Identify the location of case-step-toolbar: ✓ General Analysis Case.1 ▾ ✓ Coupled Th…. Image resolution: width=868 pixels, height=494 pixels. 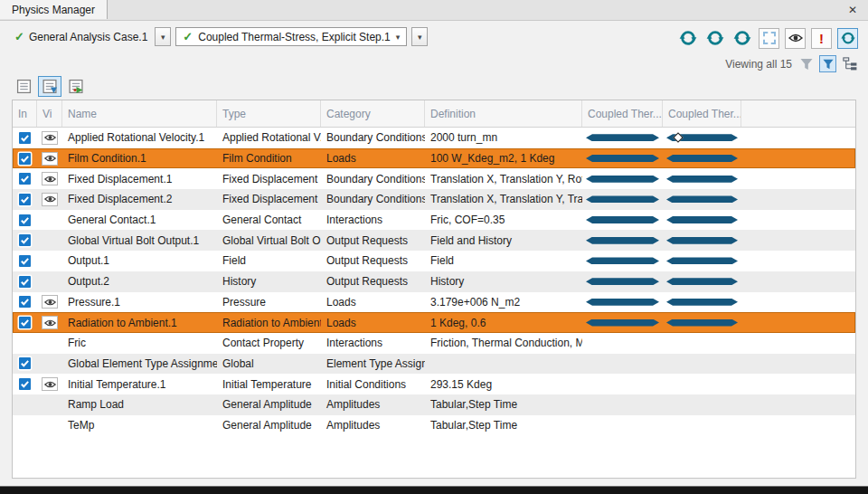
(220, 36).